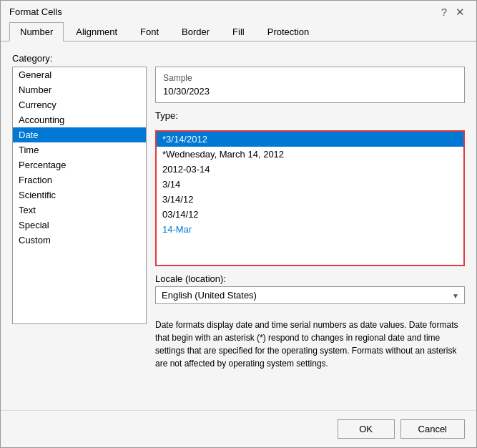 The image size is (477, 448). I want to click on category-item-text: Text, so click(79, 210).